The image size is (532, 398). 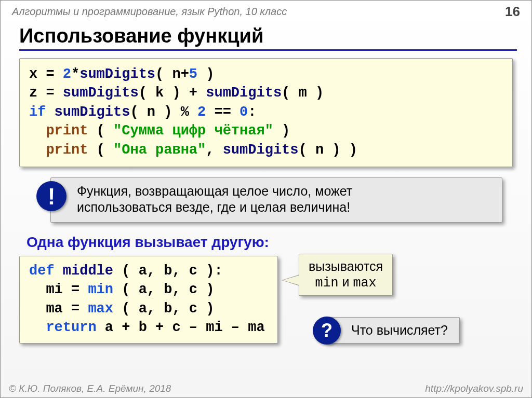 I want to click on slide-footer: © К.Ю. Поляков, Е.А. Ерёмин, 2018 http:/…, so click(x=266, y=389).